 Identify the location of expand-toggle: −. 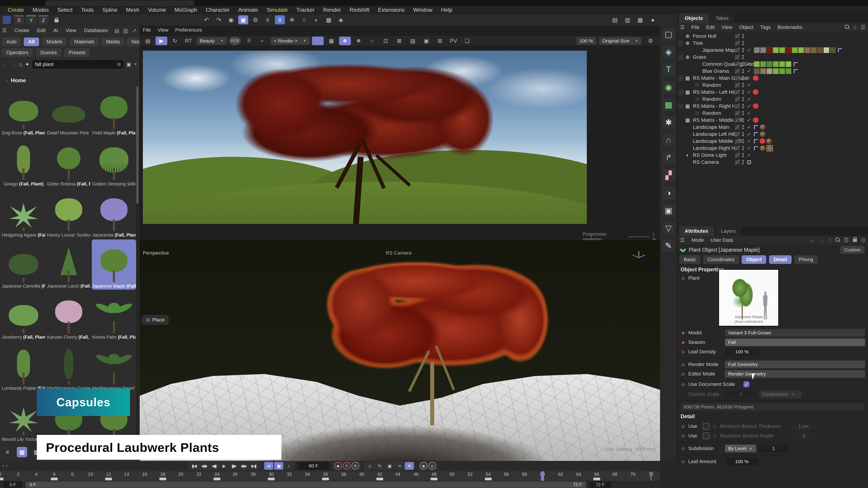
(681, 92).